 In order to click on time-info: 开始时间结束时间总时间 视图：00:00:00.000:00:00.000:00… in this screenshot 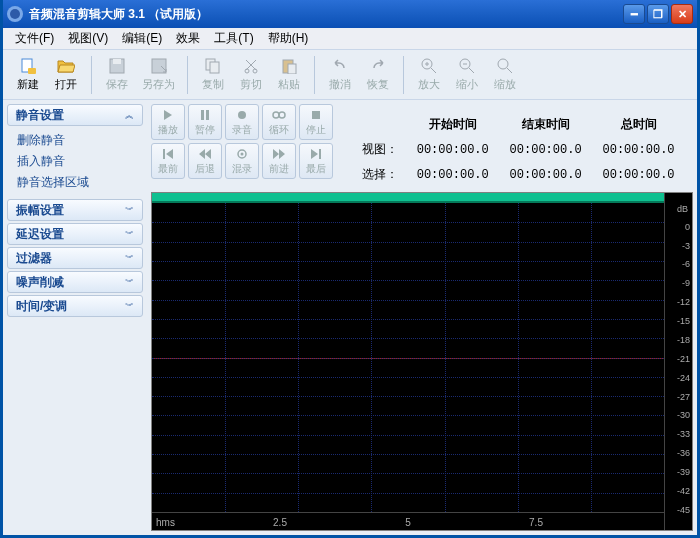, I will do `click(518, 146)`.